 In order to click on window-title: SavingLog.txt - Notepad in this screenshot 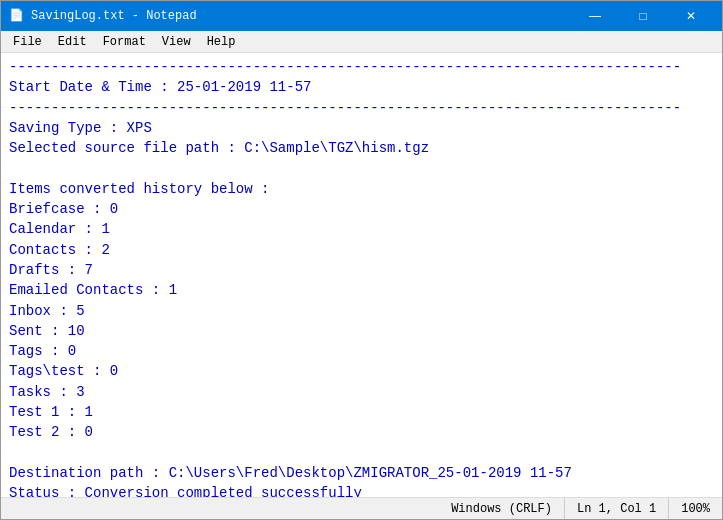, I will do `click(114, 16)`.